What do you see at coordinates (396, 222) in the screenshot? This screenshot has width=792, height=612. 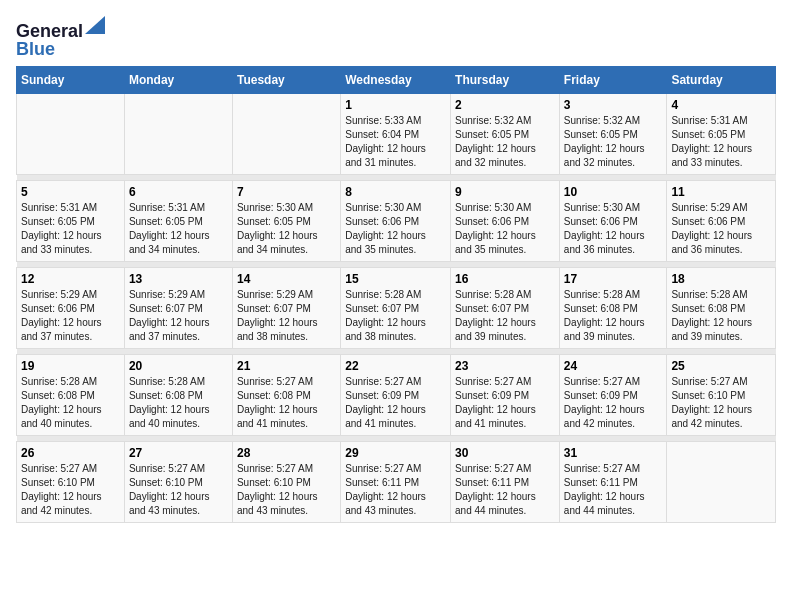 I see `calendar-day-cell: 8Sunrise: 5:30 AM Sunset: 6:06 PM Daylig…` at bounding box center [396, 222].